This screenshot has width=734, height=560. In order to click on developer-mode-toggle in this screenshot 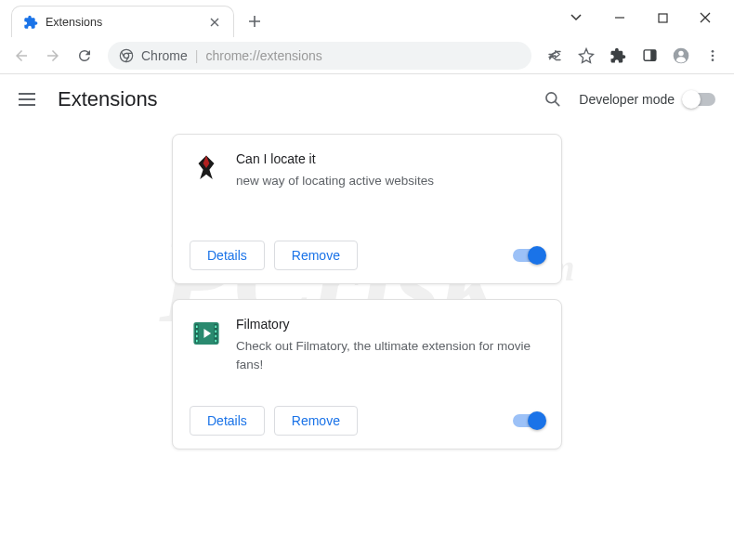, I will do `click(700, 99)`.